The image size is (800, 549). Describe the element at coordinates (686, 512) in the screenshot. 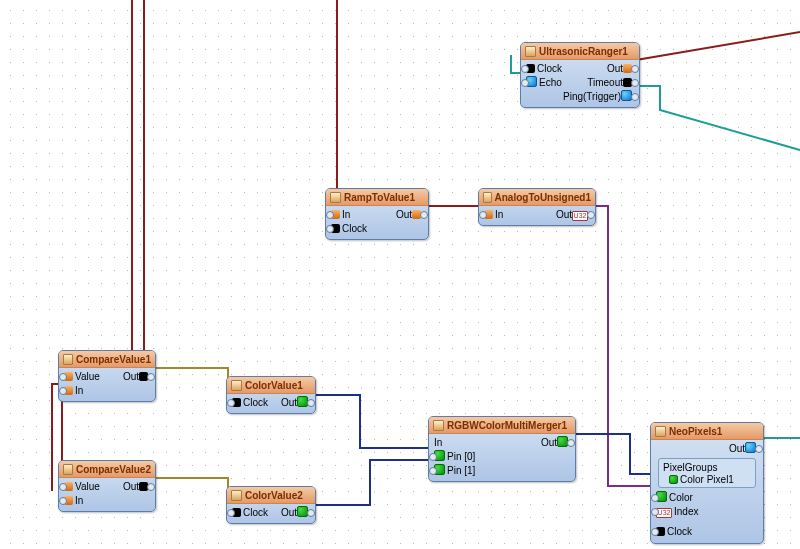

I see `port-index: Index` at that location.